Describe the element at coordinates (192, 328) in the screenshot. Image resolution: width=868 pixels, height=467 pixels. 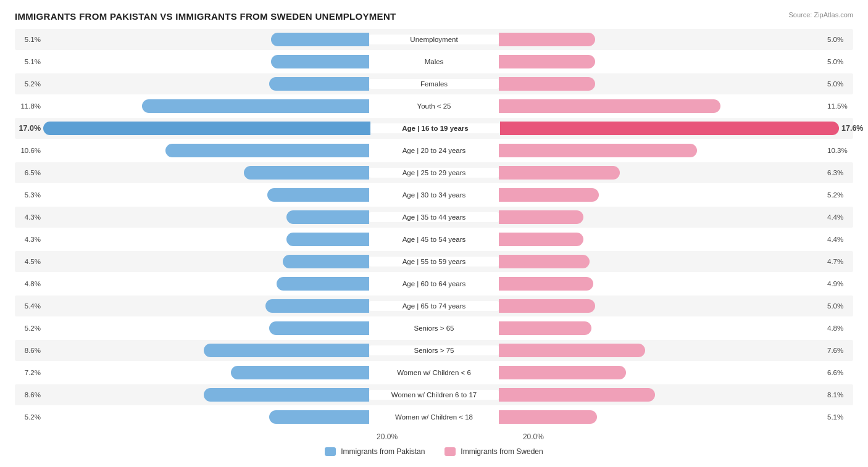
I see `row-left-side: 5.2%` at that location.